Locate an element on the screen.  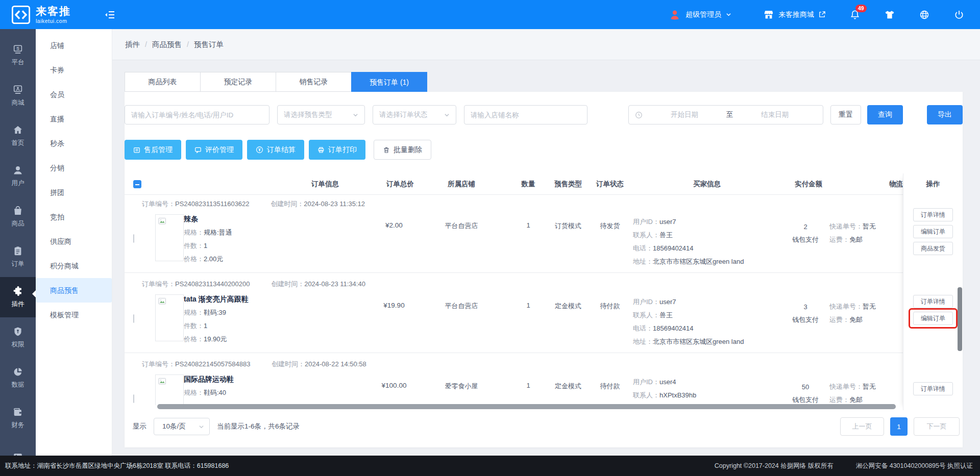
plugin-icon is located at coordinates (18, 291).